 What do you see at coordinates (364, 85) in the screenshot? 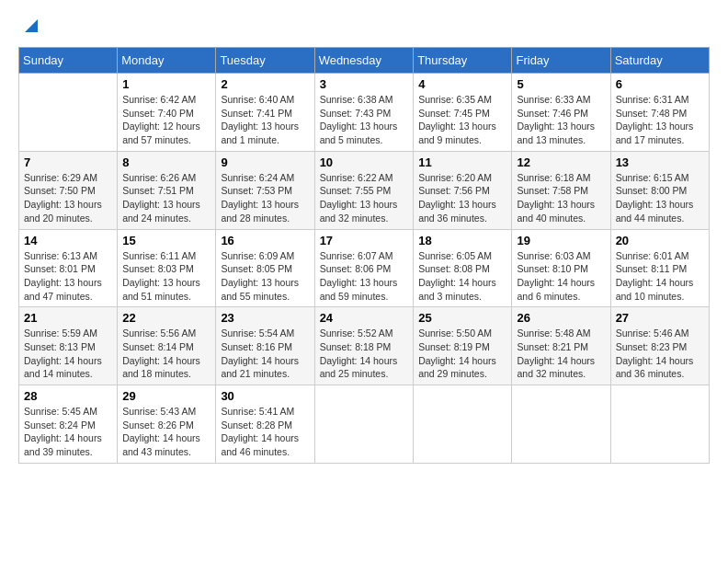
I see `day-number: 3` at bounding box center [364, 85].